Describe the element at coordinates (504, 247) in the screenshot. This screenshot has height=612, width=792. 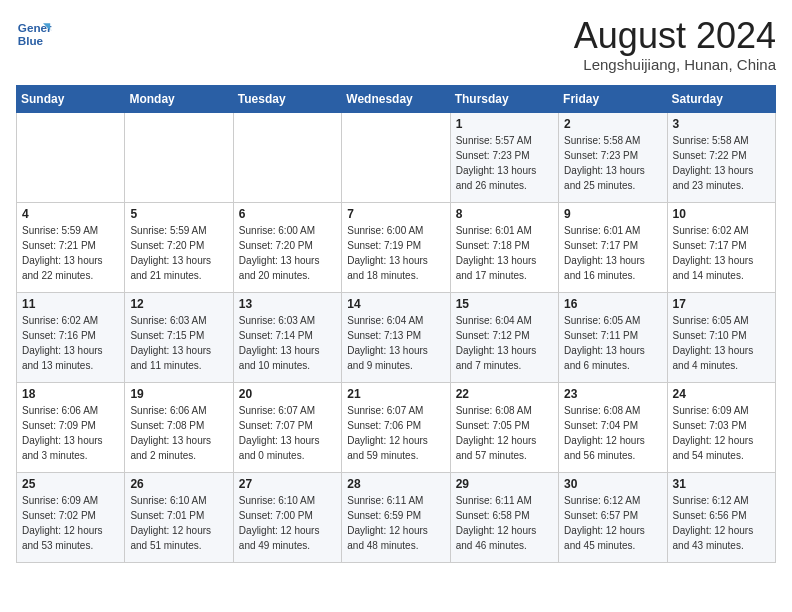
I see `calendar-cell: 8Sunrise: 6:01 AM Sunset: 7:18 PM Daylig…` at that location.